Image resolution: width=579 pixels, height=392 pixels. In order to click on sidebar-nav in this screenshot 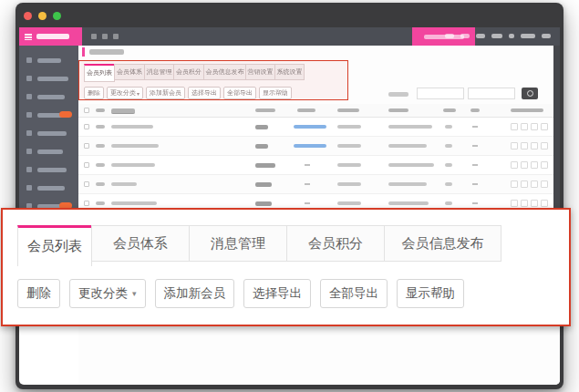, I will do `click(49, 127)`.